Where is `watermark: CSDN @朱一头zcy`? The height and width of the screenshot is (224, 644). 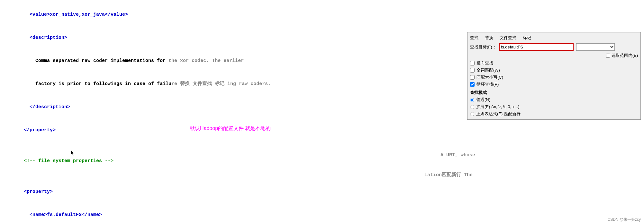 watermark: CSDN @朱一头zcy is located at coordinates (624, 220).